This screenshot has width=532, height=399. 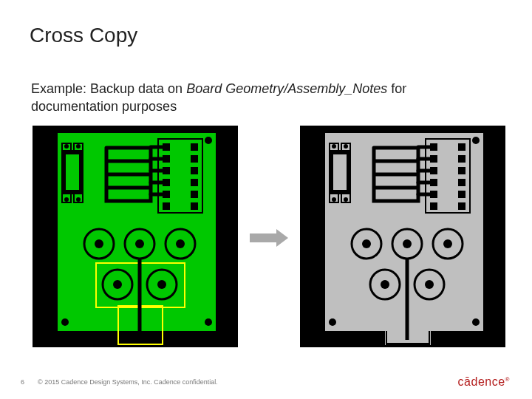 I want to click on slide-subtitle: Example: Backup data on Board Geometry/A…, so click(x=260, y=98).